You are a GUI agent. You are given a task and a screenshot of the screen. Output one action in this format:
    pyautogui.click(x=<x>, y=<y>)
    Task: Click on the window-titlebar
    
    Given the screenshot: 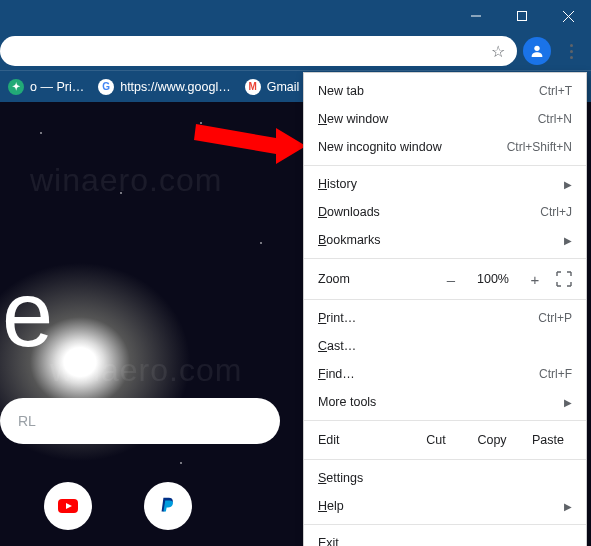 What is the action you would take?
    pyautogui.click(x=296, y=16)
    